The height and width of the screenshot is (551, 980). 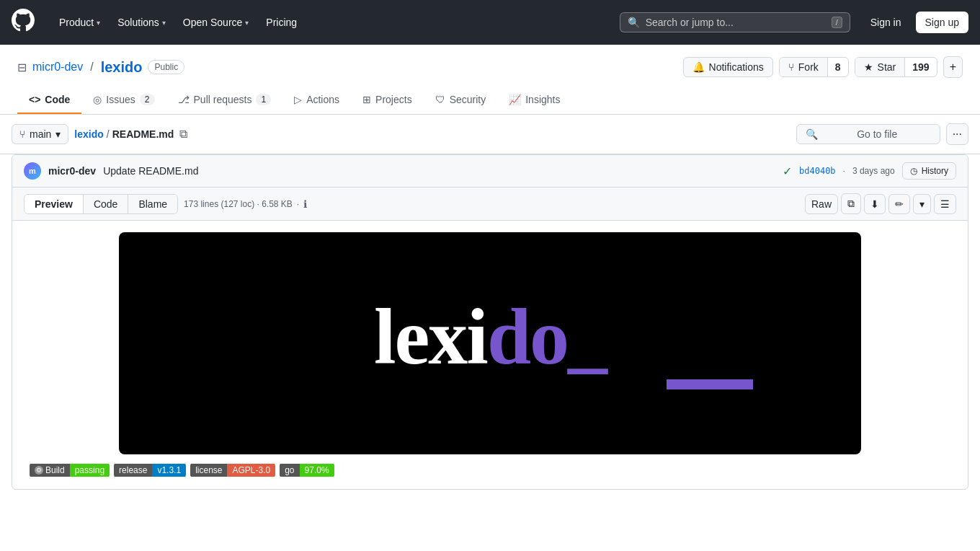 I want to click on download-icon: ⬇, so click(x=875, y=204).